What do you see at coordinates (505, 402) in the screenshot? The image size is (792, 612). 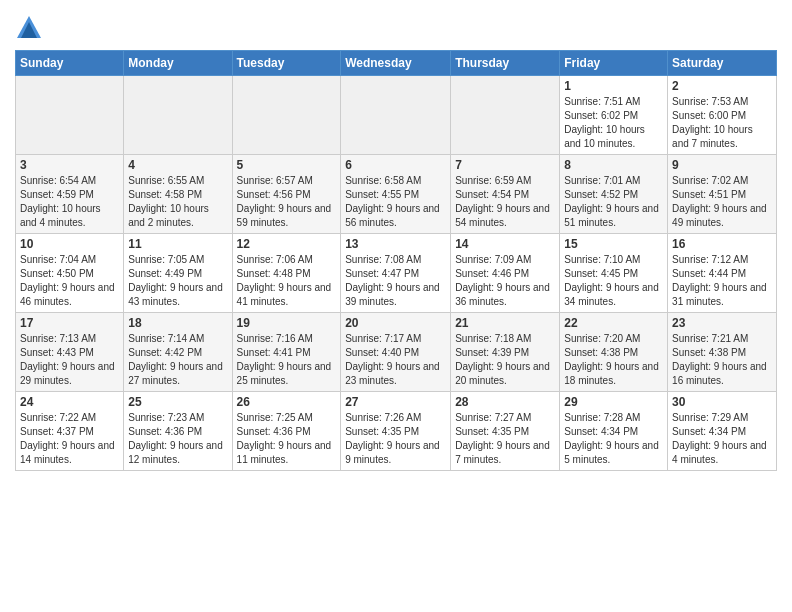 I see `day-number: 28` at bounding box center [505, 402].